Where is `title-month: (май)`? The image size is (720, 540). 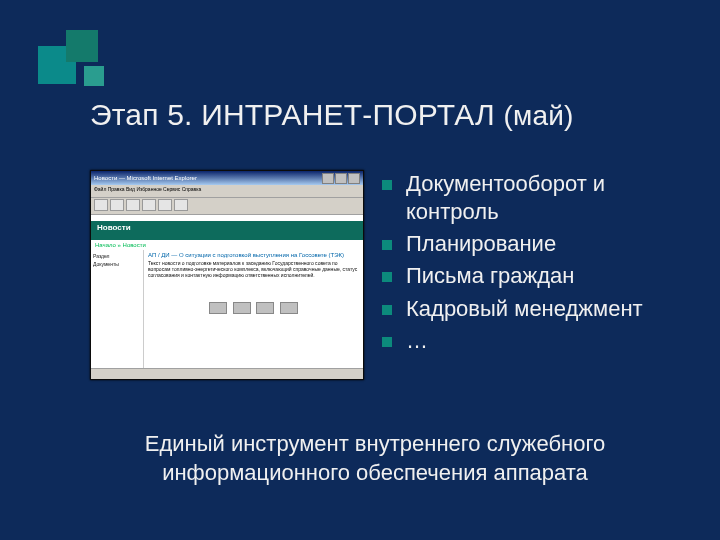
title-month: (май) is located at coordinates (539, 116).